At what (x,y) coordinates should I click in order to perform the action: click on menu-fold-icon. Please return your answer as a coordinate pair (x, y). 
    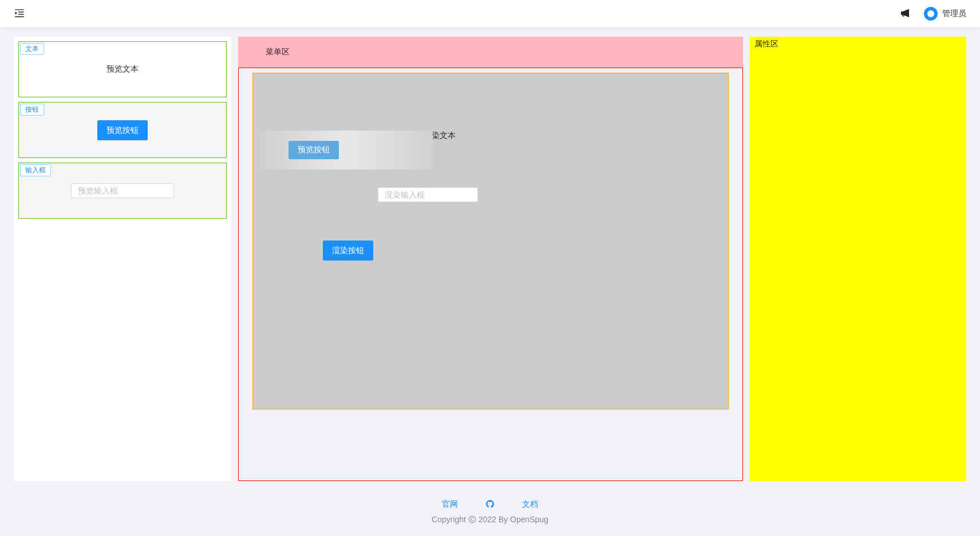
    Looking at the image, I should click on (19, 14).